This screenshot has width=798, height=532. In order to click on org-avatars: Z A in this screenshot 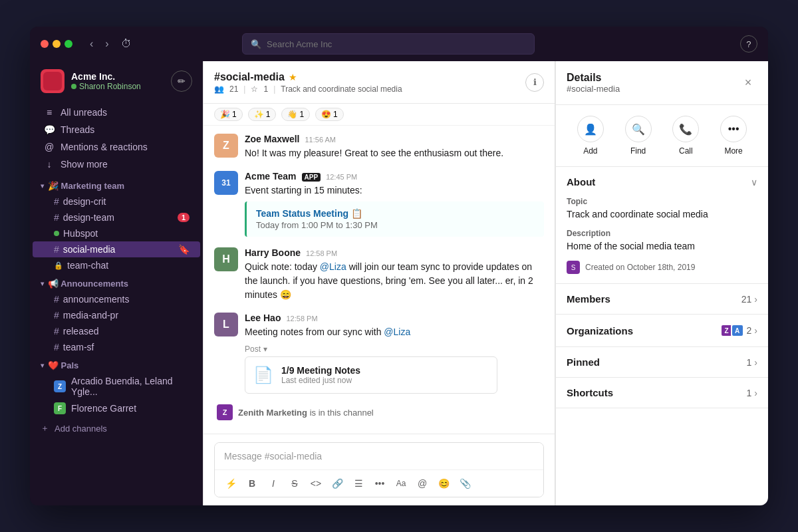, I will do `click(732, 331)`.